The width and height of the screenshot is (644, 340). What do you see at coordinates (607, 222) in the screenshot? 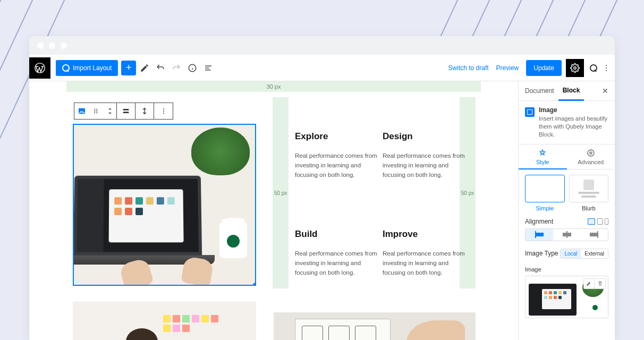
I see `device-mobile-icon` at bounding box center [607, 222].